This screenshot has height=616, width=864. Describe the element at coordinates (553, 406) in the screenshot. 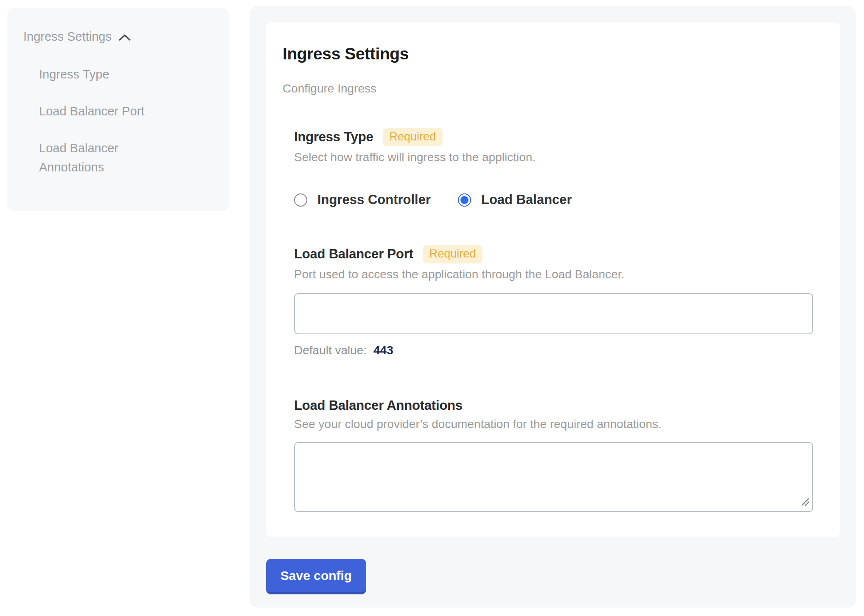

I see `section-title-row: Load Balancer Annotations` at that location.